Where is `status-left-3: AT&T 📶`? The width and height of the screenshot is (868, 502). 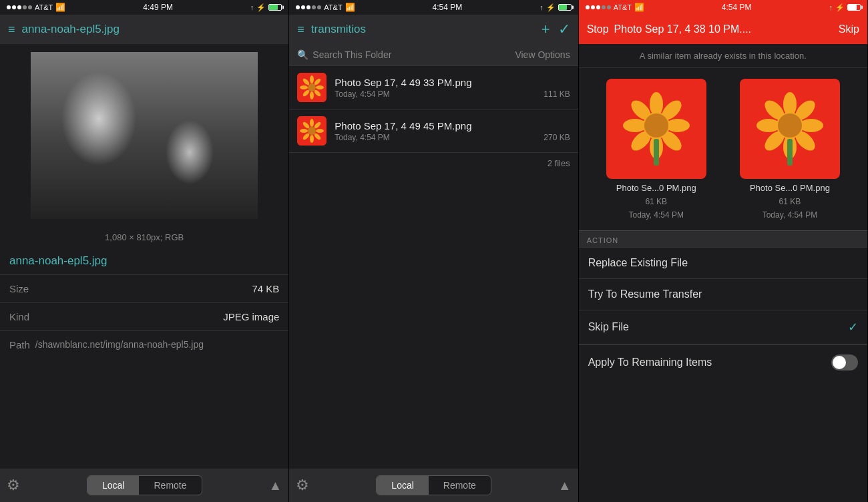
status-left-3: AT&T 📶 is located at coordinates (615, 7).